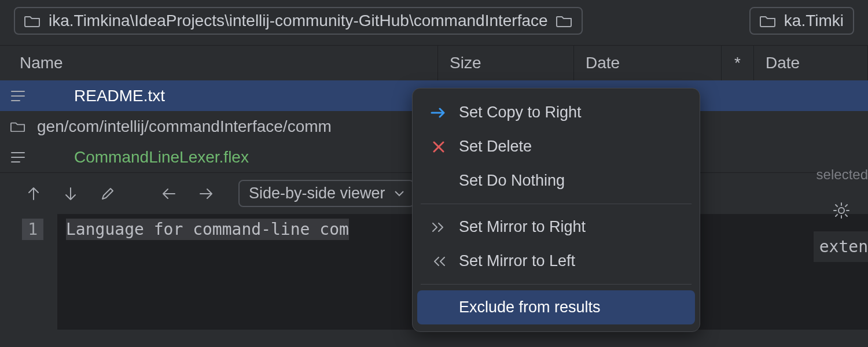 The height and width of the screenshot is (347, 868). I want to click on menu-label: Set Delete, so click(495, 147).